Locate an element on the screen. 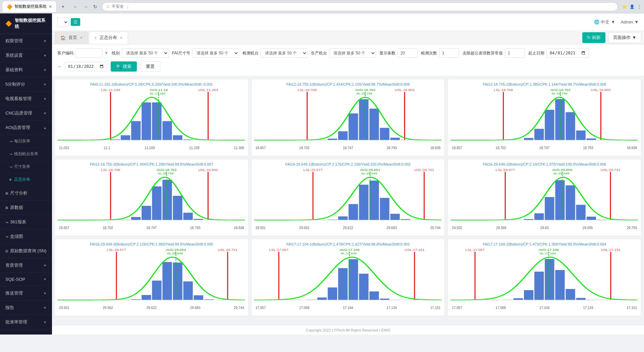 The width and height of the screenshot is (644, 352). user-dropdown-icon: ▼ is located at coordinates (637, 22).